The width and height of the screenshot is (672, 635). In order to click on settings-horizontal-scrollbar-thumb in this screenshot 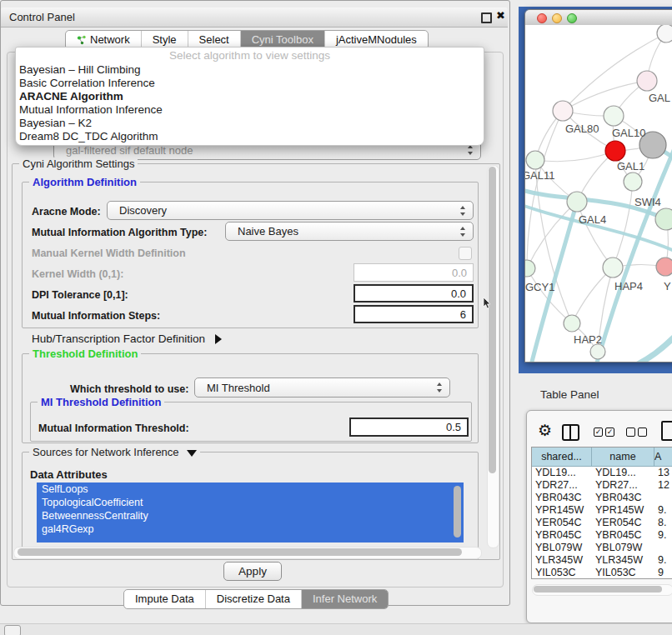, I will do `click(240, 552)`.